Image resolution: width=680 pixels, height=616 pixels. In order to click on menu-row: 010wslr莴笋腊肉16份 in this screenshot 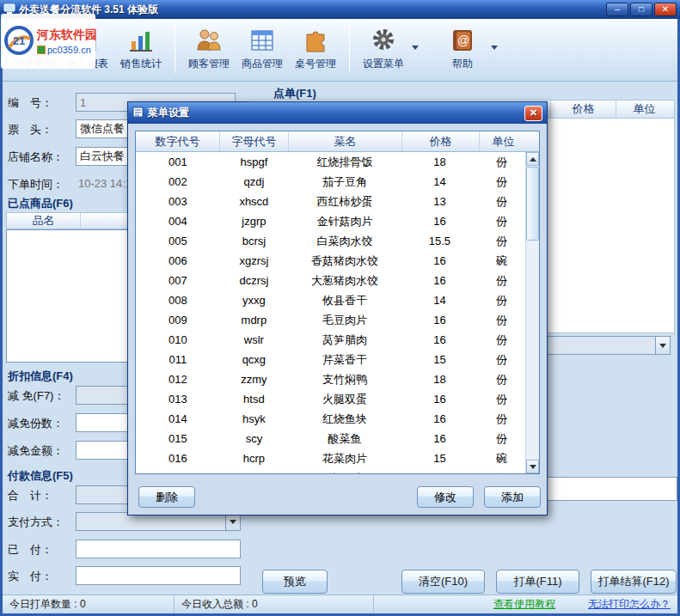, I will do `click(330, 340)`.